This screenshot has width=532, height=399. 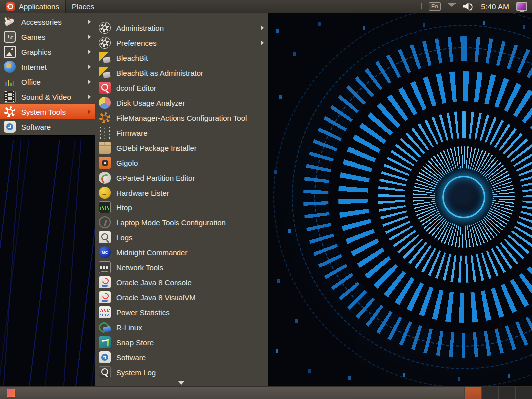 What do you see at coordinates (185, 28) in the screenshot?
I see `menu-item-label: Administration` at bounding box center [185, 28].